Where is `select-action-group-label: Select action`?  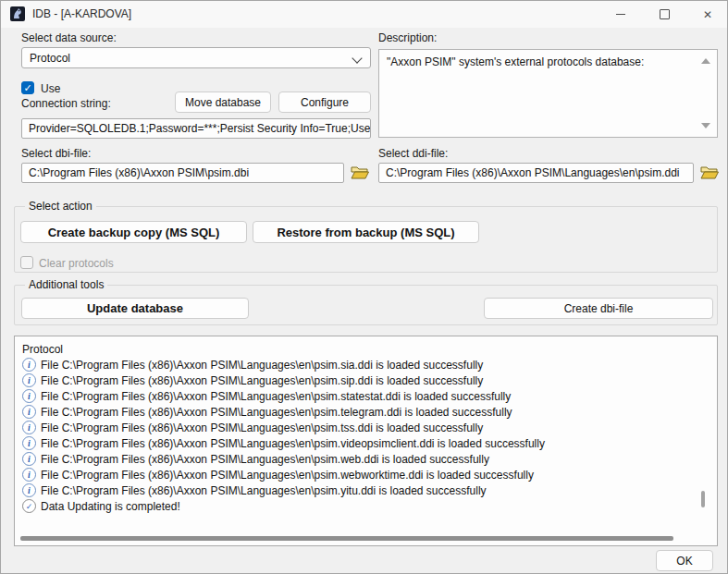 select-action-group-label: Select action is located at coordinates (61, 206).